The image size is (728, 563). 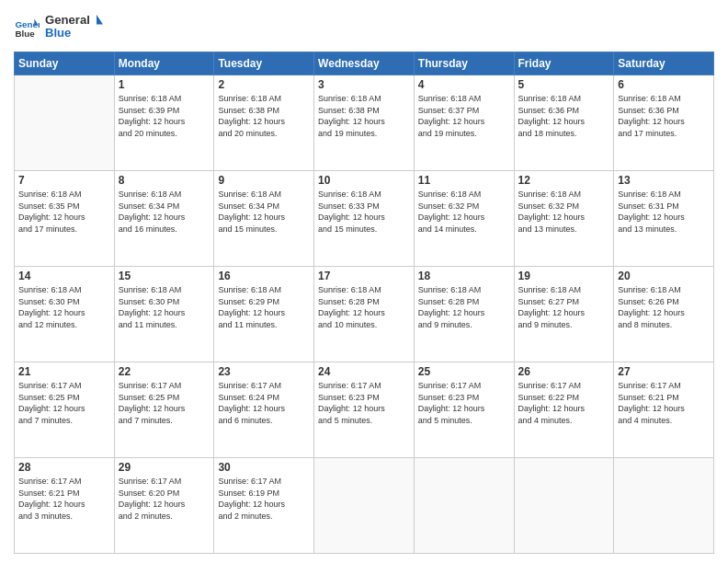 What do you see at coordinates (77, 27) in the screenshot?
I see `logo-svg: General Blue` at bounding box center [77, 27].